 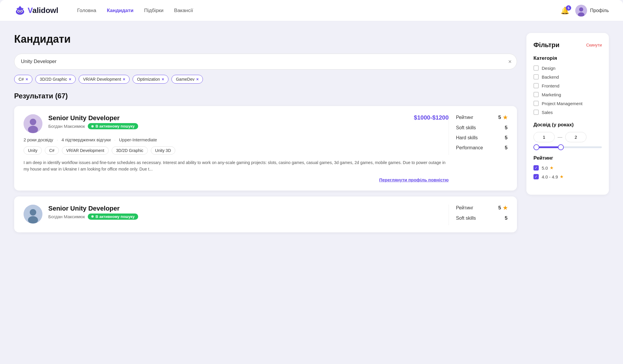 What do you see at coordinates (124, 79) in the screenshot?
I see `filter-tag-close-vrar: ×` at bounding box center [124, 79].